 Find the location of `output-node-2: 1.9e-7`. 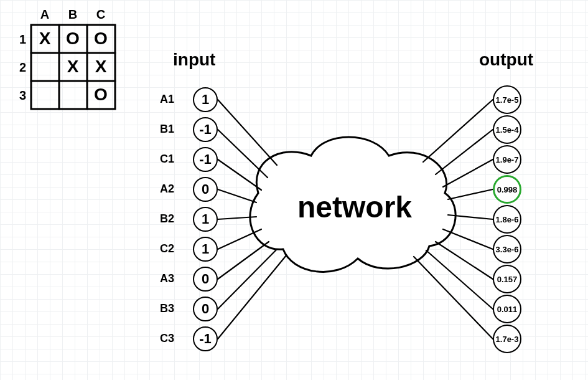

output-node-2: 1.9e-7 is located at coordinates (507, 159).